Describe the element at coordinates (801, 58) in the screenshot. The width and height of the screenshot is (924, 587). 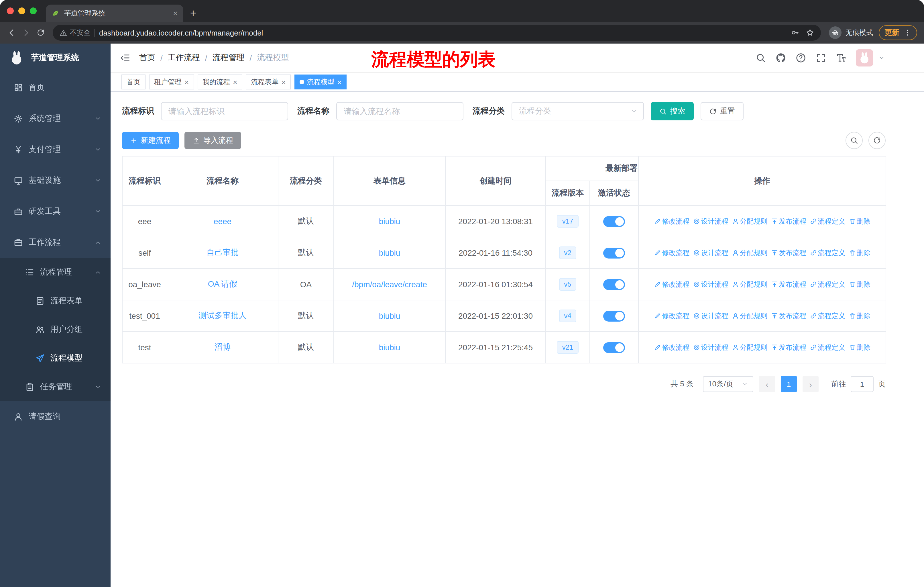
I see `help-icon` at that location.